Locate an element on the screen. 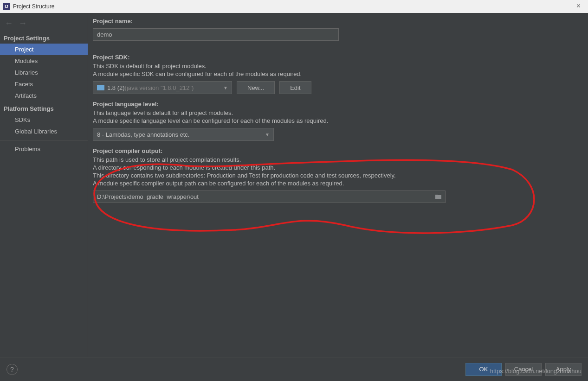 Image resolution: width=588 pixels, height=381 pixels. project-sdk-desc1: This SDK is default for all project modu… is located at coordinates (336, 66).